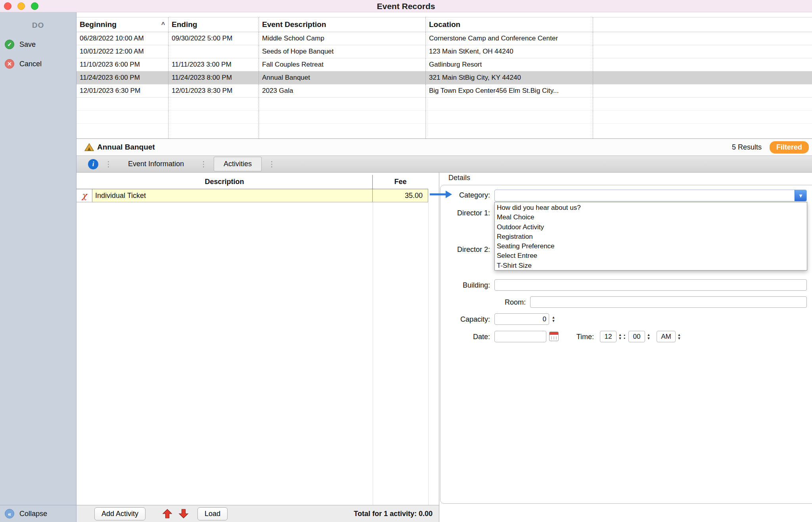  I want to click on column-header-description: Event Description, so click(343, 25).